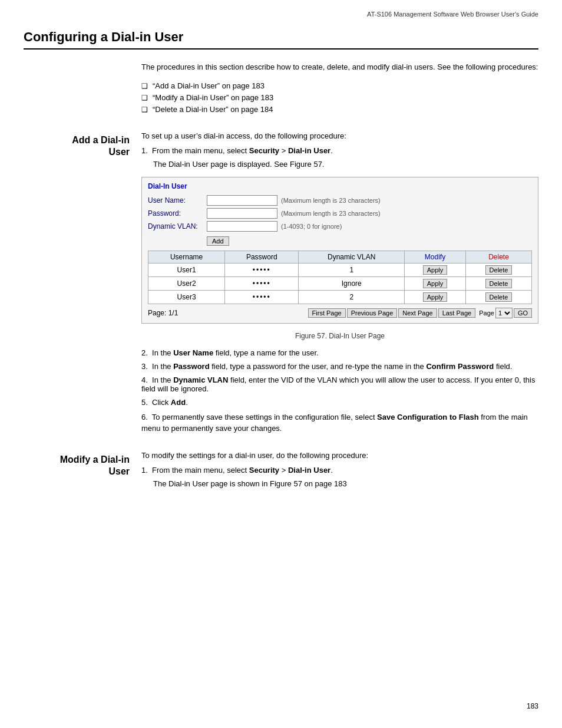 The image size is (562, 728). I want to click on page-number: 183, so click(533, 706).